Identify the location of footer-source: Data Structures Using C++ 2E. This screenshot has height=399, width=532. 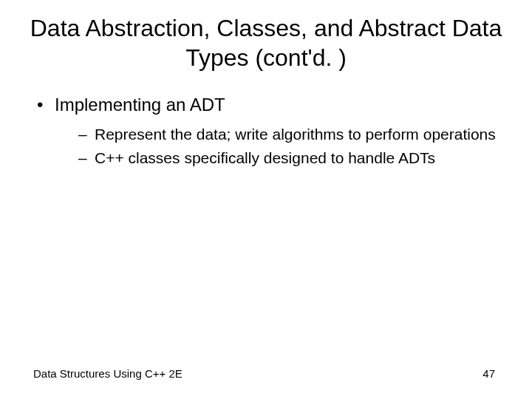
(108, 374).